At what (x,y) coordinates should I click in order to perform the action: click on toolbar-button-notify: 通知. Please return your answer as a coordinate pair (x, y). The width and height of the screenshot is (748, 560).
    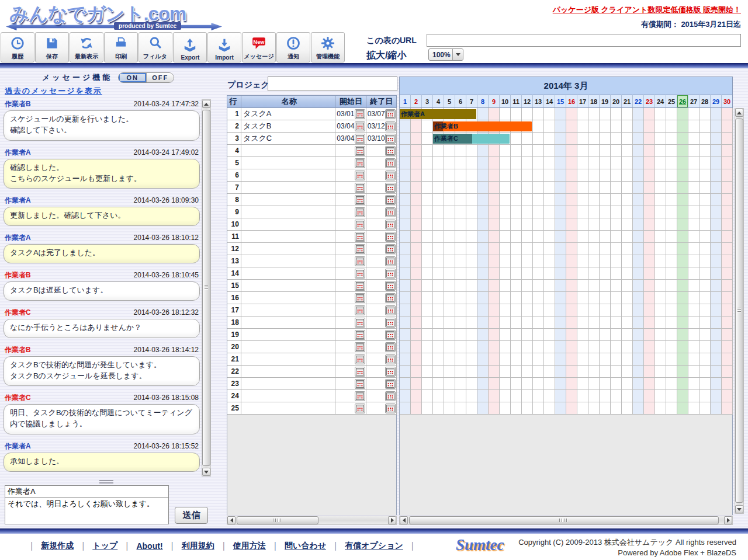
    Looking at the image, I should click on (293, 47).